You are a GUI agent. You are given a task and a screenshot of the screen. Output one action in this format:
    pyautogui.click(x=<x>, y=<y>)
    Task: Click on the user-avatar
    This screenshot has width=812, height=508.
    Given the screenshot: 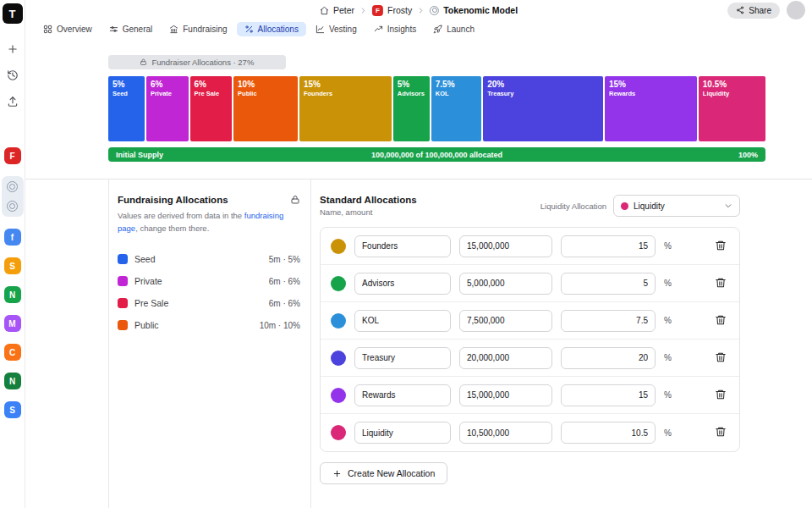 What is the action you would take?
    pyautogui.click(x=796, y=10)
    